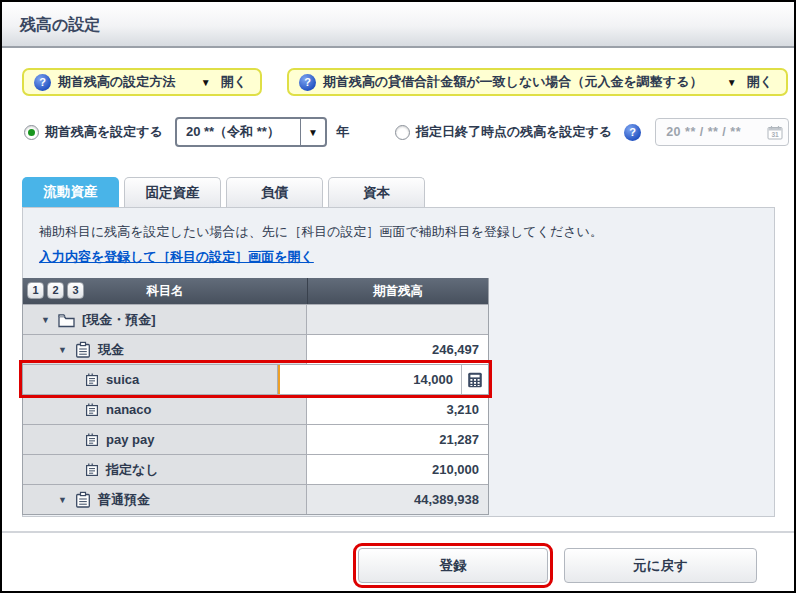 Image resolution: width=796 pixels, height=593 pixels. What do you see at coordinates (176, 257) in the screenshot?
I see `open-account-settings-link: 入力内容を登録して［科目の設定］画面を開く` at bounding box center [176, 257].